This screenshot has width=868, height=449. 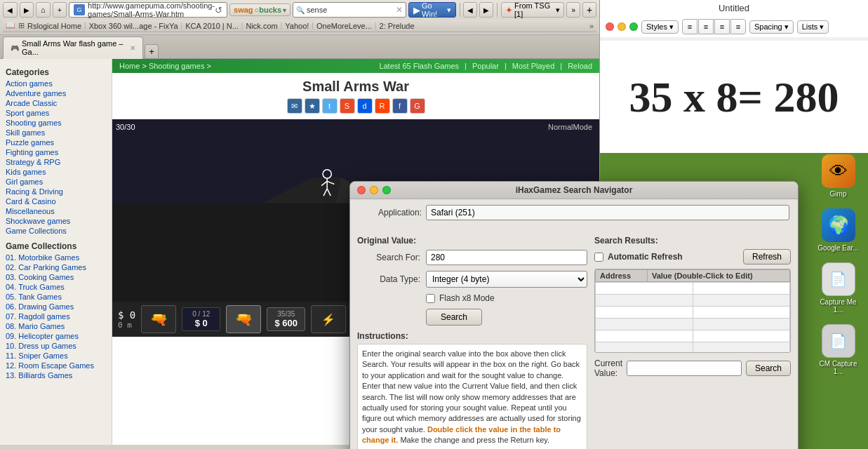 What do you see at coordinates (507, 257) in the screenshot?
I see `search-for-input` at bounding box center [507, 257].